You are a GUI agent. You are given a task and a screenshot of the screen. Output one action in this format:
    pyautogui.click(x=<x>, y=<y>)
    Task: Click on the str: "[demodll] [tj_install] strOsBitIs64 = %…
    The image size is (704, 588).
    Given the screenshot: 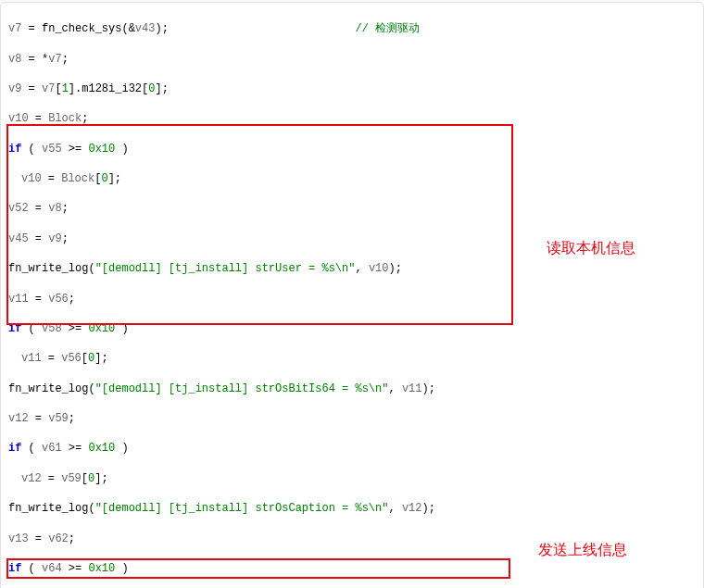 What is the action you would take?
    pyautogui.click(x=243, y=389)
    